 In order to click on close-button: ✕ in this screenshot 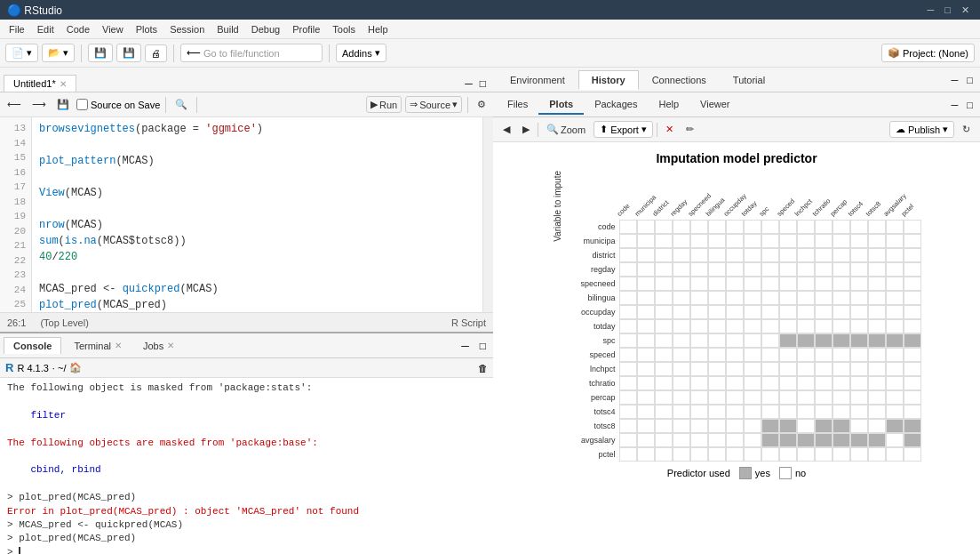, I will do `click(965, 11)`.